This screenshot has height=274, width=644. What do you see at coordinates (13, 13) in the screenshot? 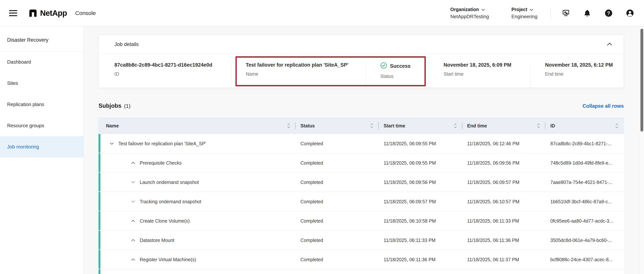
I see `menu-icon` at bounding box center [13, 13].